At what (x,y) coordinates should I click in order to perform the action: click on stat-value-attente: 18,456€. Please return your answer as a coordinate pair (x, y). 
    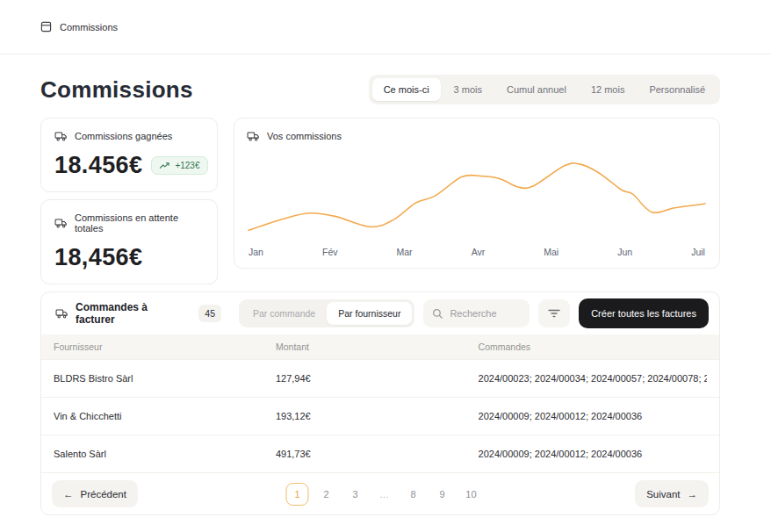
    Looking at the image, I should click on (98, 258).